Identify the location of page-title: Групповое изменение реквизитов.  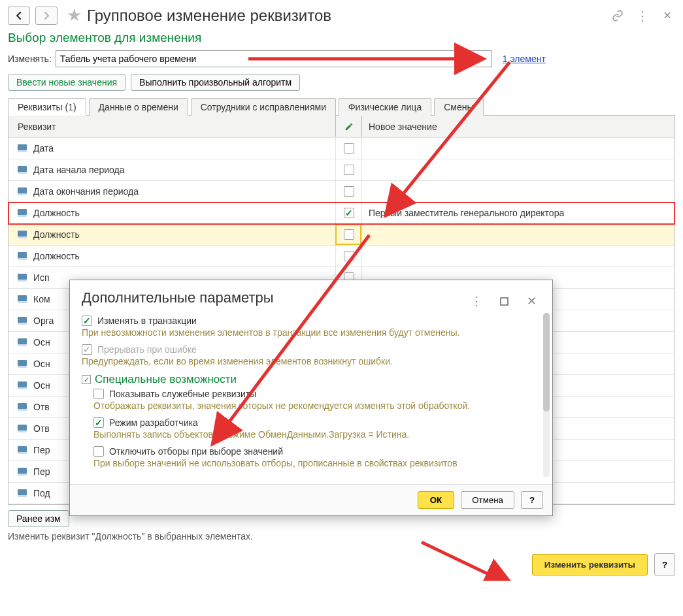
(209, 16).